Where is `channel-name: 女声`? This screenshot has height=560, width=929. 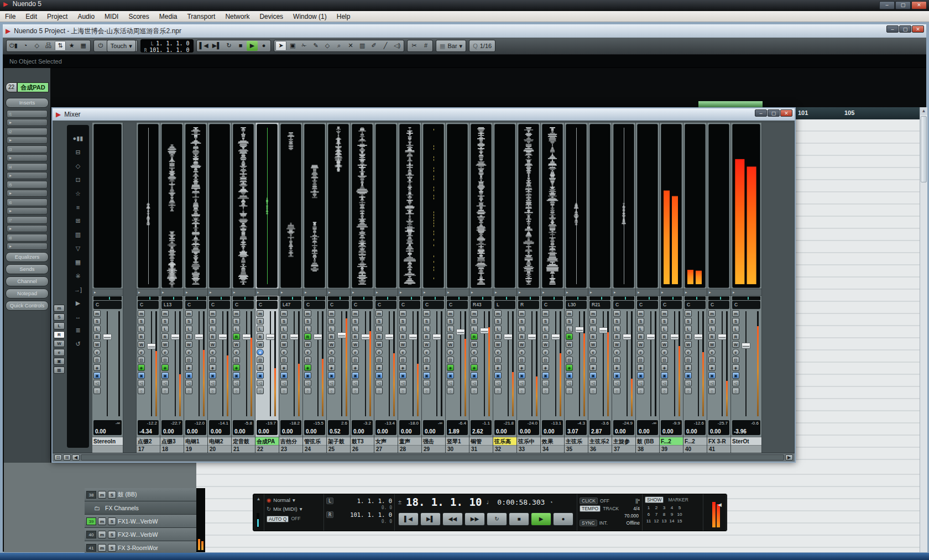
channel-name: 女声 is located at coordinates (386, 441).